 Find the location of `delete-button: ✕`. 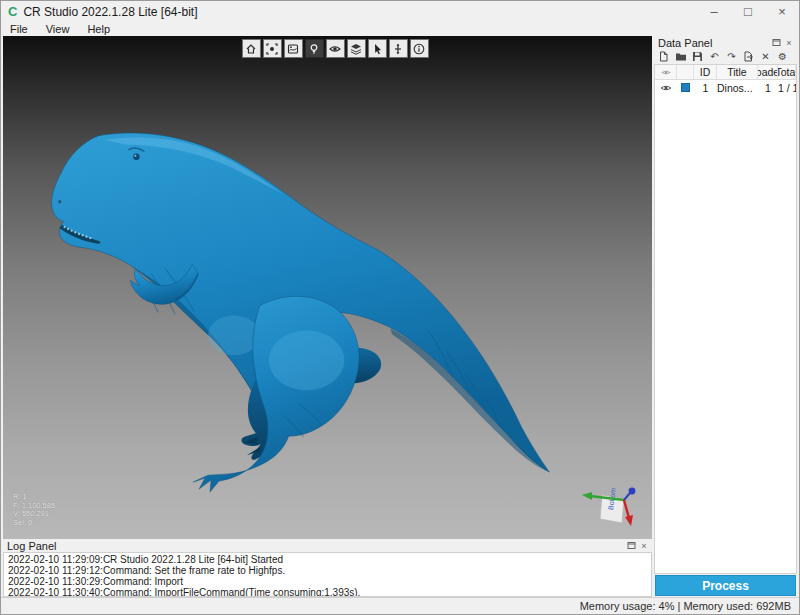

delete-button: ✕ is located at coordinates (766, 56).